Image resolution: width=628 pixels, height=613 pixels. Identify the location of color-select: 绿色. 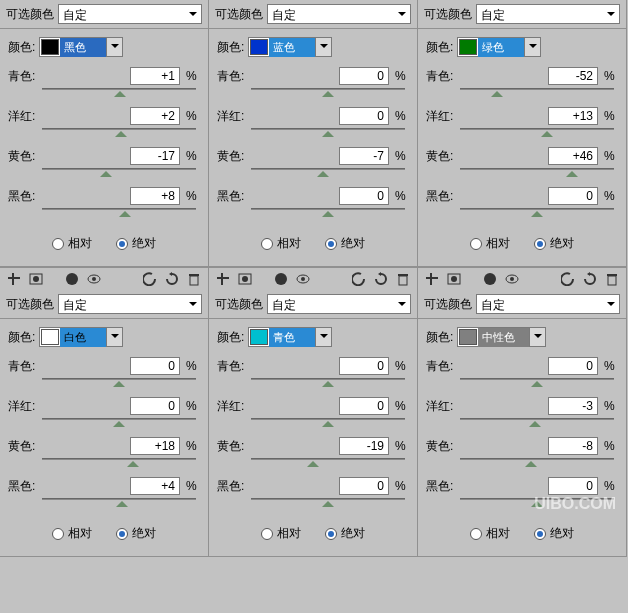
(499, 47).